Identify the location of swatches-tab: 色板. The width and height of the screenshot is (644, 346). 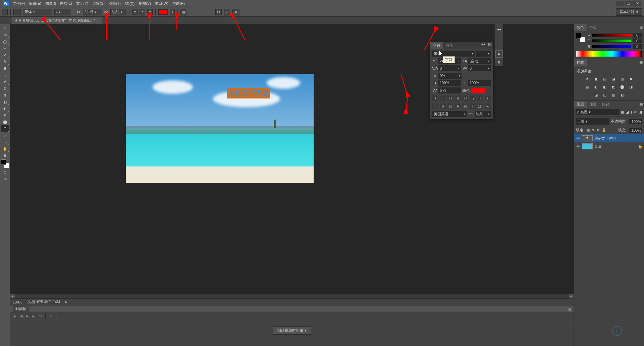
(593, 27).